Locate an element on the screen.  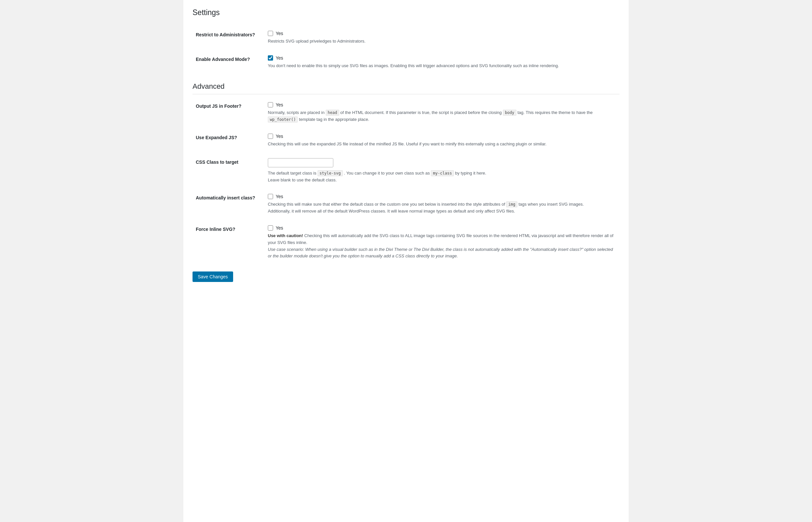
output-js-footer-desc-after-wp-footer: template tag in the appropriate place. is located at coordinates (333, 119).